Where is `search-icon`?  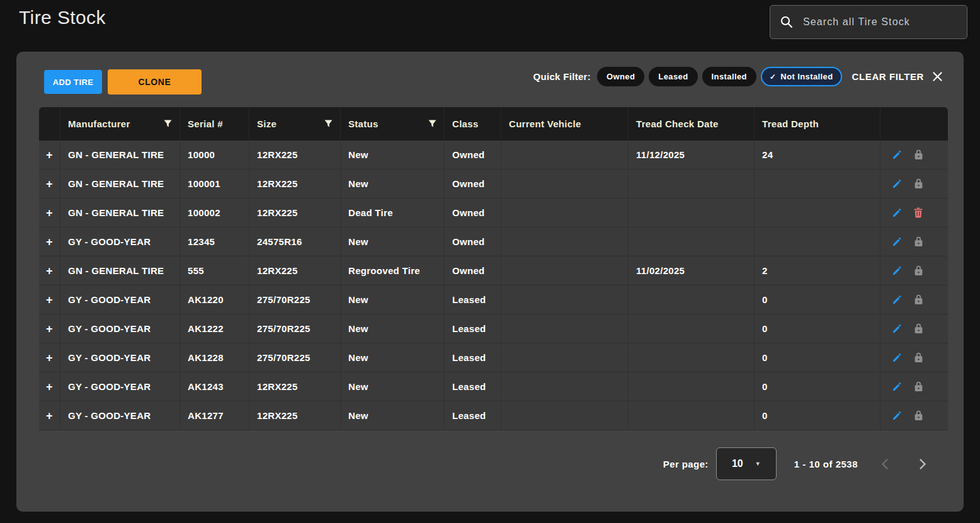 search-icon is located at coordinates (787, 22).